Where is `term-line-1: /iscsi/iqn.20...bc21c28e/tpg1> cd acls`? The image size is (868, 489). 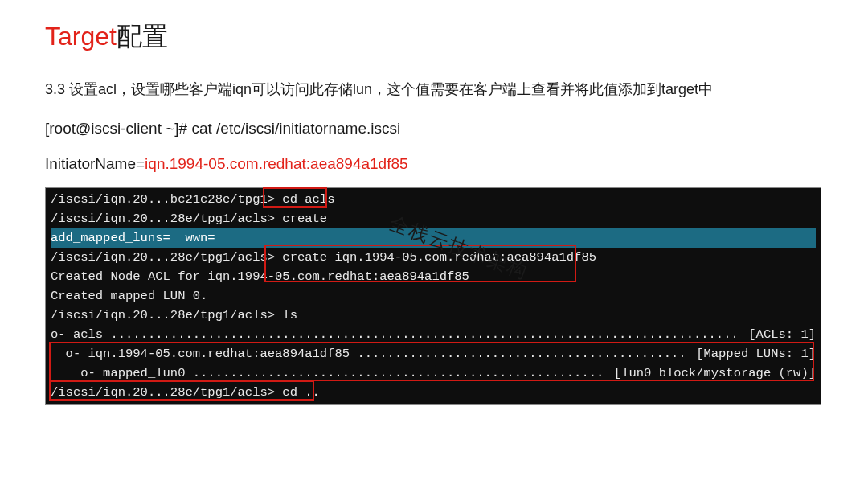
term-line-1: /iscsi/iqn.20...bc21c28e/tpg1> cd acls is located at coordinates (433, 199).